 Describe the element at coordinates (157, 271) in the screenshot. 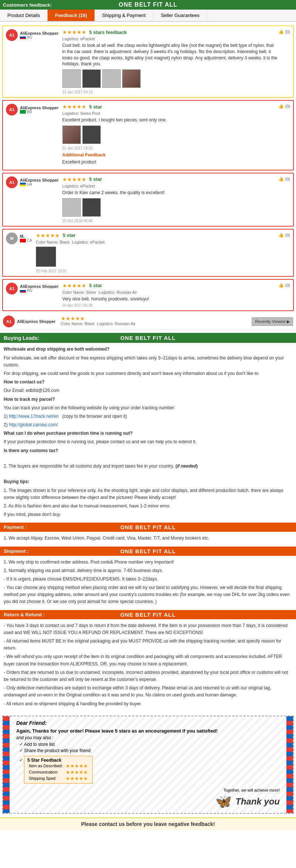

I see `review-date: 25 Feb 2017 19:31` at that location.